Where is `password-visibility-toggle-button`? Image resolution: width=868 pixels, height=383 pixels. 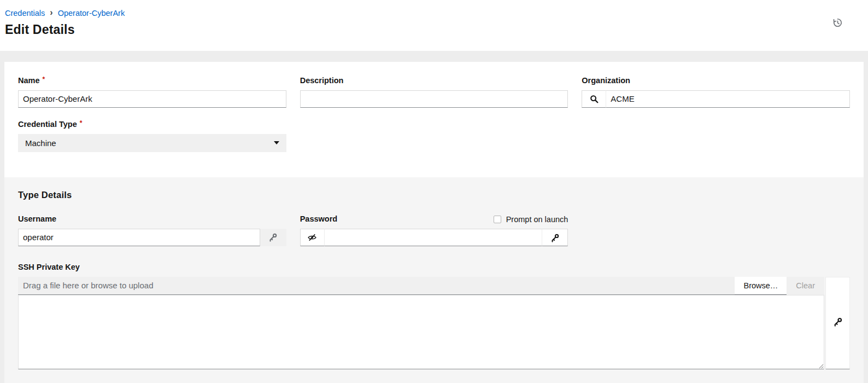 password-visibility-toggle-button is located at coordinates (313, 237).